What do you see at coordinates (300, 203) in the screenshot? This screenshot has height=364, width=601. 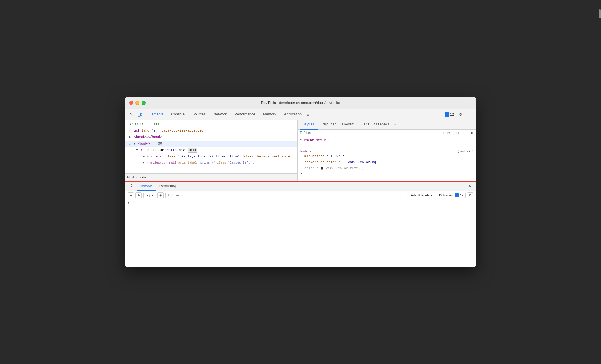 I see `console-prompt: >` at bounding box center [300, 203].